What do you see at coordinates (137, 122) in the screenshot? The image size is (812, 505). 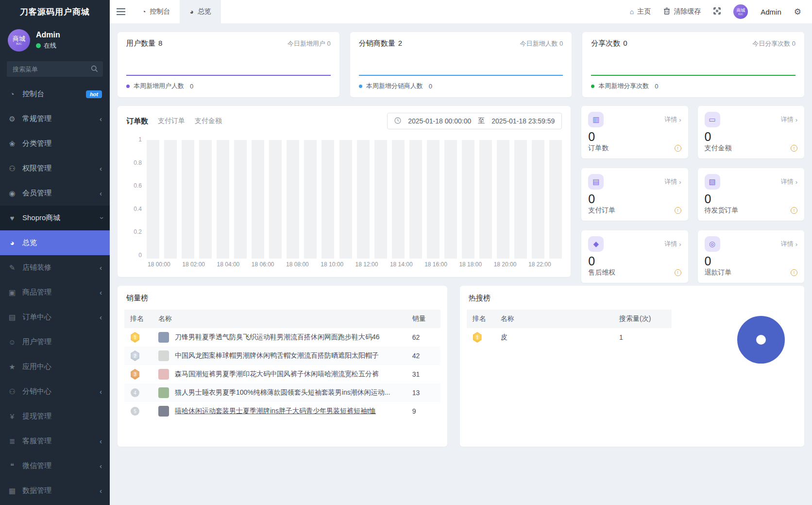 I see `chart-tab-order-count: 订单数` at bounding box center [137, 122].